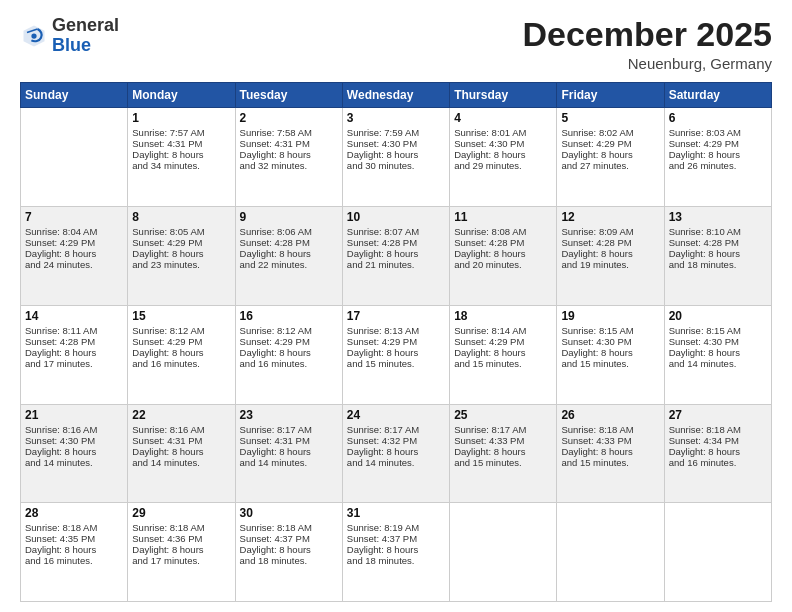 The height and width of the screenshot is (612, 792). I want to click on day-info: Sunrise: 8:07 AM, so click(396, 232).